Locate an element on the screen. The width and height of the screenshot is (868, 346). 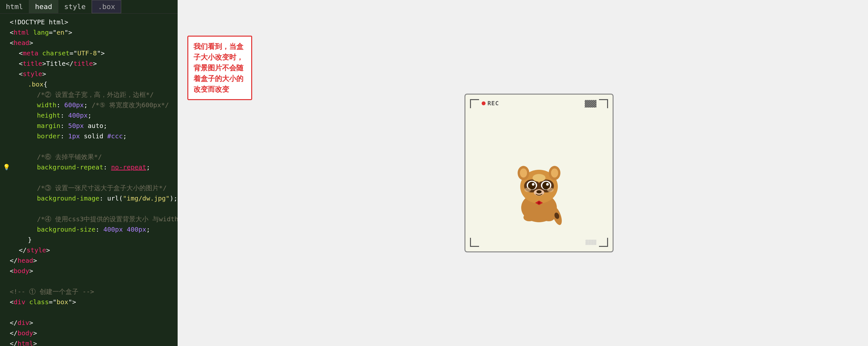
code-line-23: </style> is located at coordinates (89, 250).